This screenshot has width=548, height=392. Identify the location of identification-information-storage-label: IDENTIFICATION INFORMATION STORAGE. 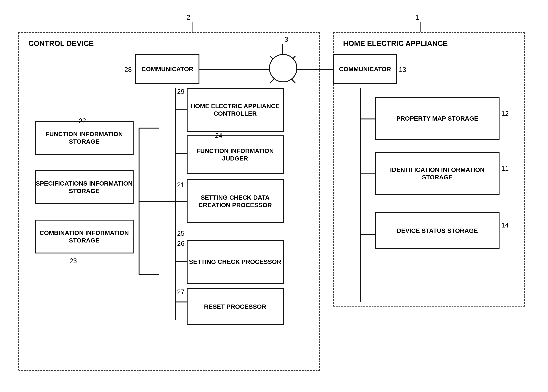
(437, 174).